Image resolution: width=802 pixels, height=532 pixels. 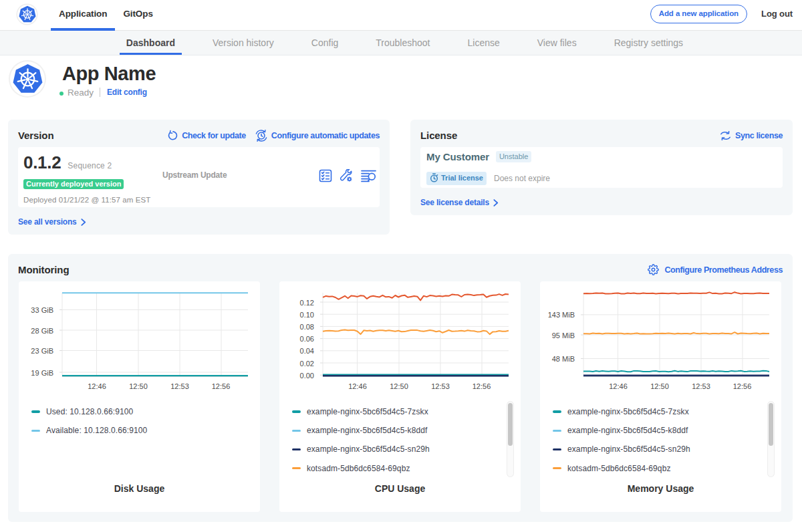 What do you see at coordinates (563, 335) in the screenshot?
I see `svg-text: 95 MiB` at bounding box center [563, 335].